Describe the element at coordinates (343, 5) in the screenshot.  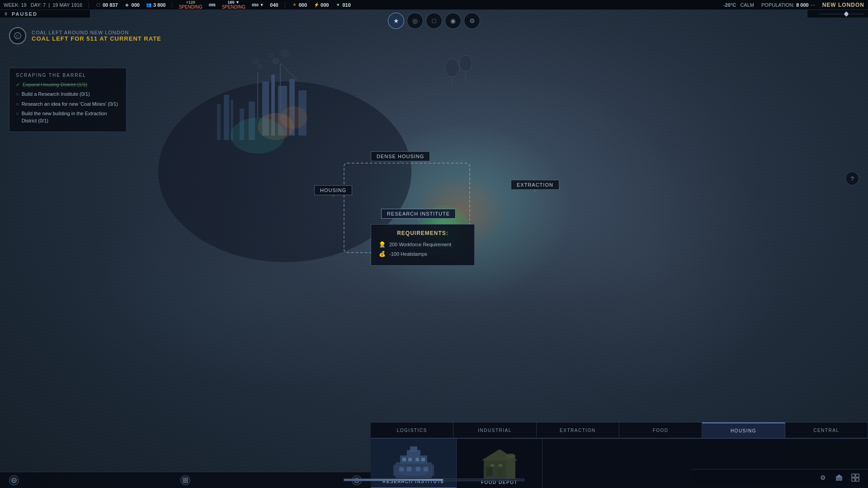
I see `health-display: ♥ 010` at that location.